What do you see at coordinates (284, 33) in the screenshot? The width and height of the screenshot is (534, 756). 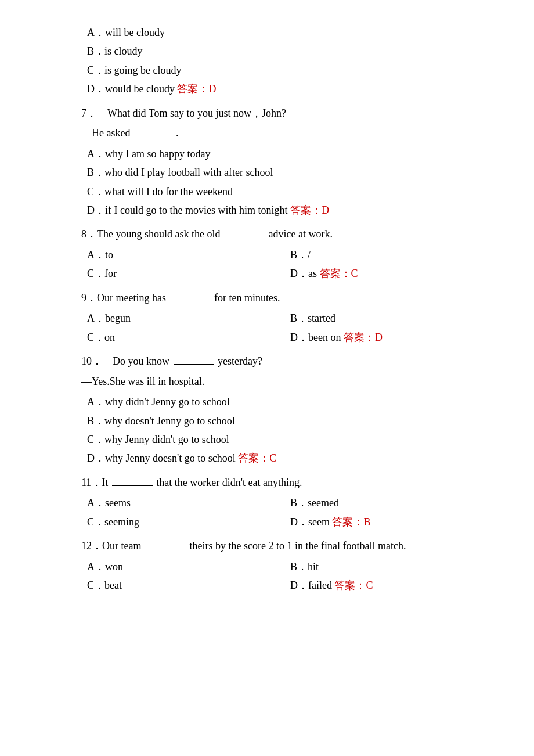 I see `option-a-top: A．will be cloudy` at bounding box center [284, 33].